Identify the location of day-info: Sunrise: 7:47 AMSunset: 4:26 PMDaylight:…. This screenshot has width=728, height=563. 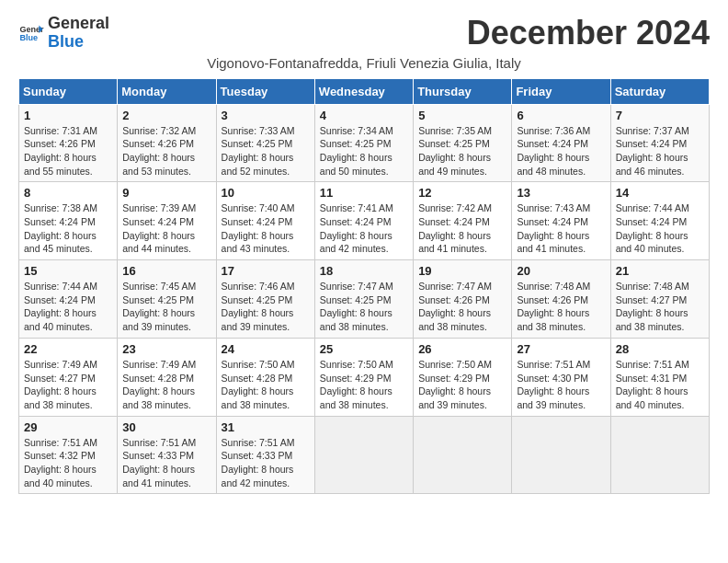
(462, 307).